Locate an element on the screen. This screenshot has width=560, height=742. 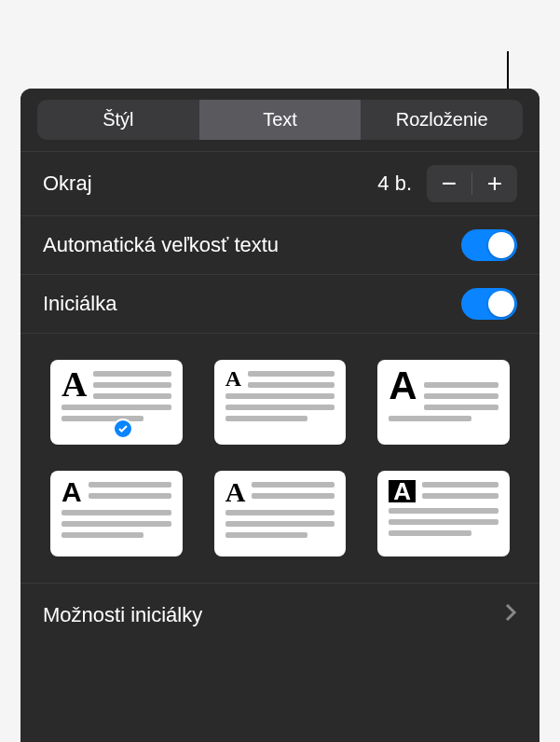
plus-icon: + is located at coordinates (495, 184).